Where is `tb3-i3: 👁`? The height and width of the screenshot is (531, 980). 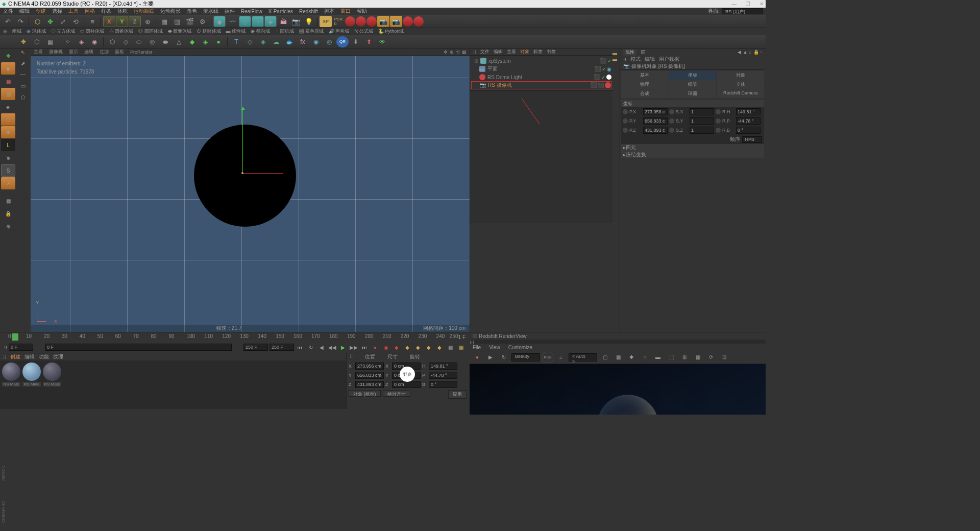 tb3-i3: 👁 is located at coordinates (382, 42).